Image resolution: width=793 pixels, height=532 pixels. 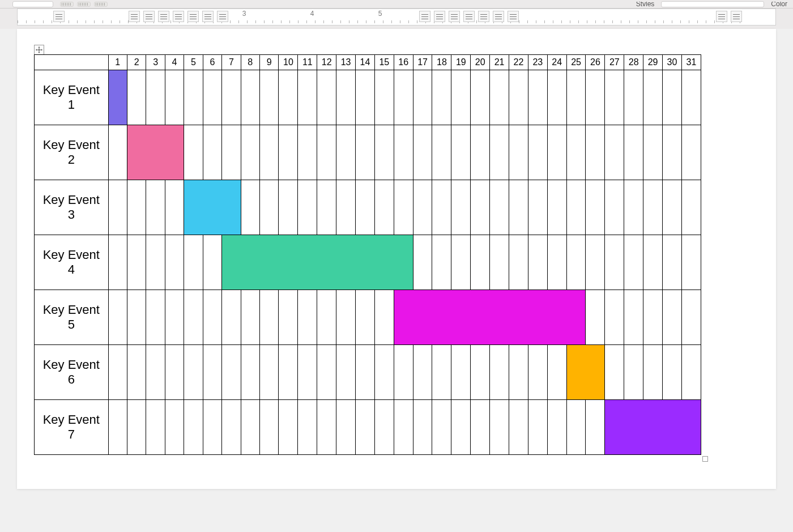 What do you see at coordinates (33, 5) in the screenshot?
I see `toolbar-dropdown` at bounding box center [33, 5].